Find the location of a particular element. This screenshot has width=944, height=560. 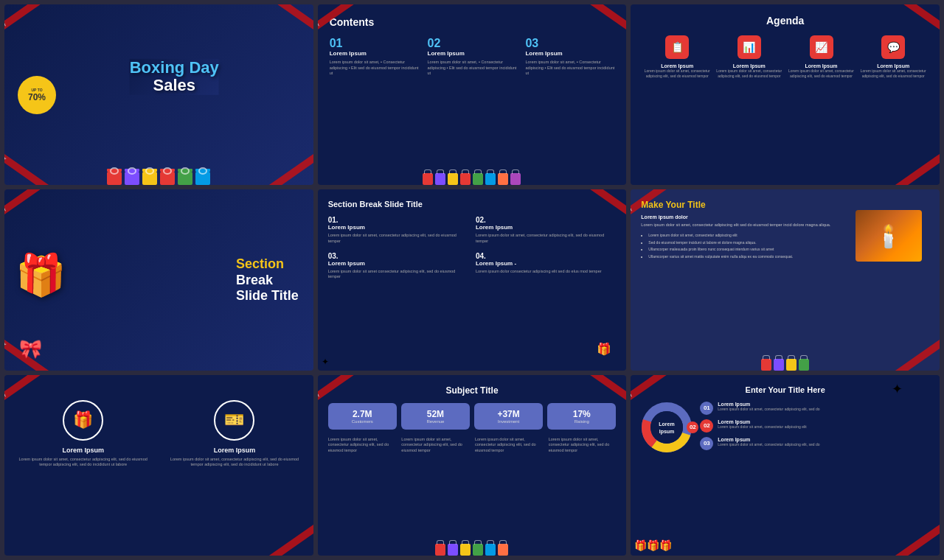

slide-3: BOXING DAY BOXING DAY Agenda 📋 Lorem Ips… is located at coordinates (785, 94).